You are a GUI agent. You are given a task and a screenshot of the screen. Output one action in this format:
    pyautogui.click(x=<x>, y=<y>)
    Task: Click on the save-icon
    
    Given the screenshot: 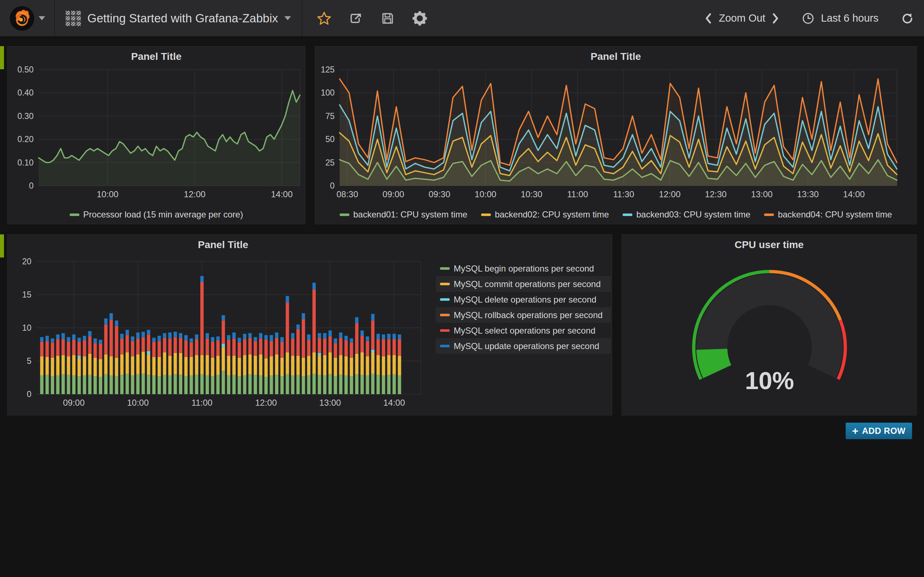 What is the action you would take?
    pyautogui.click(x=388, y=18)
    